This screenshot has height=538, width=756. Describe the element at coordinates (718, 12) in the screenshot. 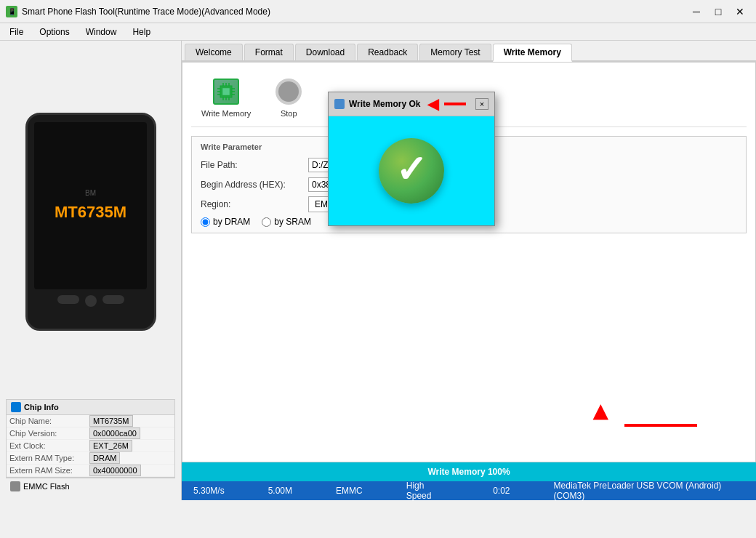

I see `maximize-button: □` at that location.